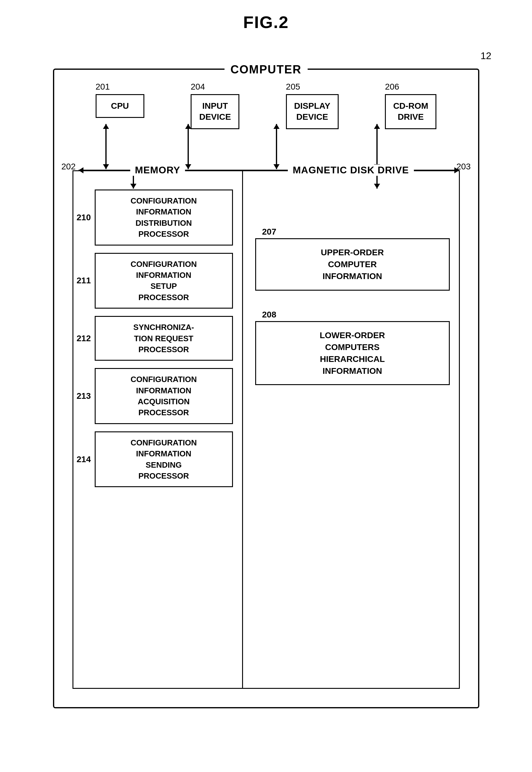 This screenshot has height=772, width=532. I want to click on data-ref-208: 208, so click(269, 314).